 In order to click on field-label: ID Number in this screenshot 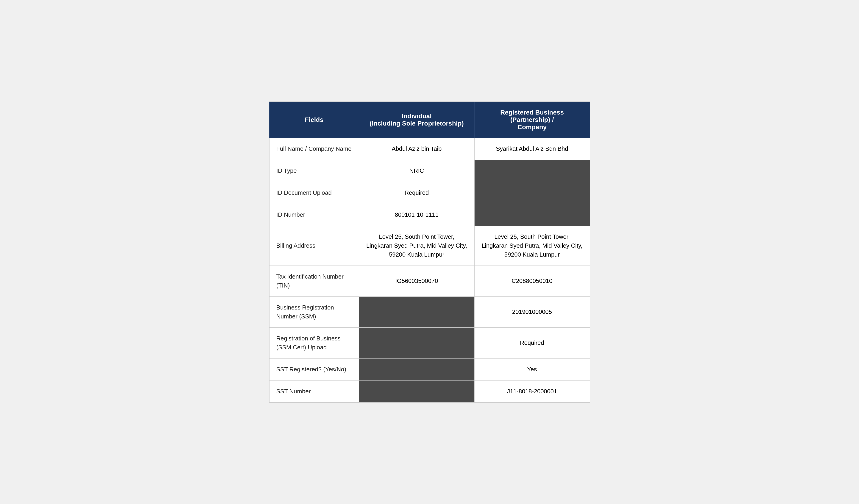, I will do `click(314, 215)`.